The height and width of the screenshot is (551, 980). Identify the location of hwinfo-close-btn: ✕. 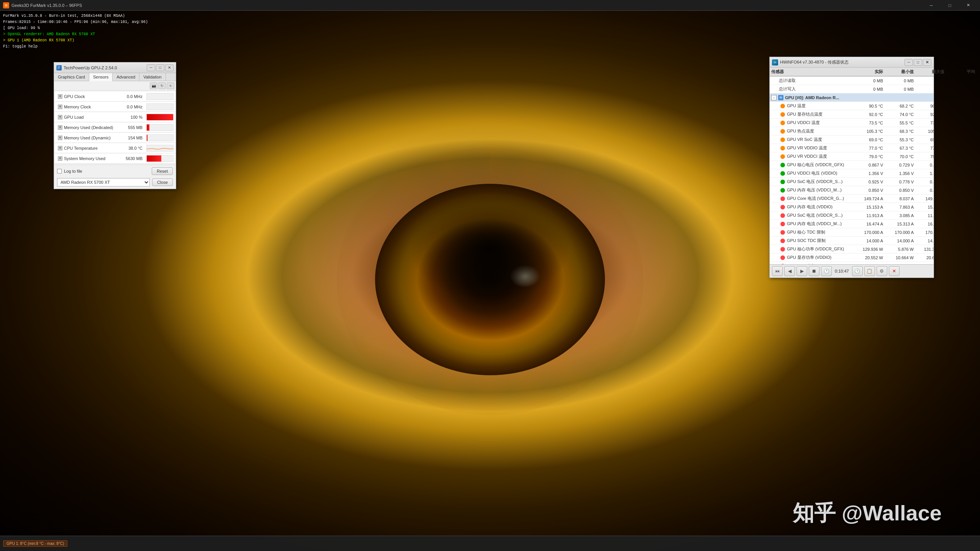
(927, 62).